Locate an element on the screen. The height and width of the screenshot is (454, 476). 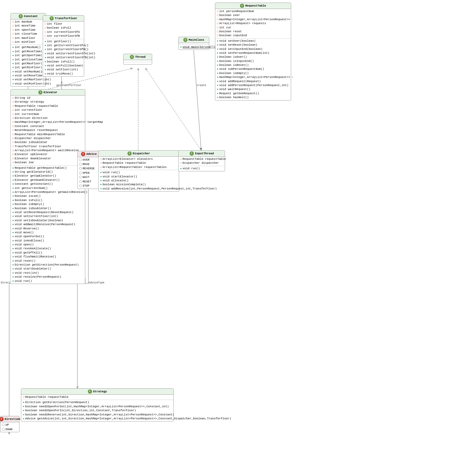
class-Strategy: C Strategy □RequestTable requestTable ●D… is located at coordinates (97, 405).